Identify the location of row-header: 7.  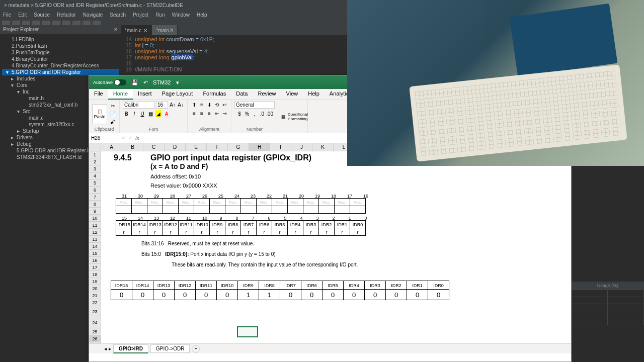
(95, 197).